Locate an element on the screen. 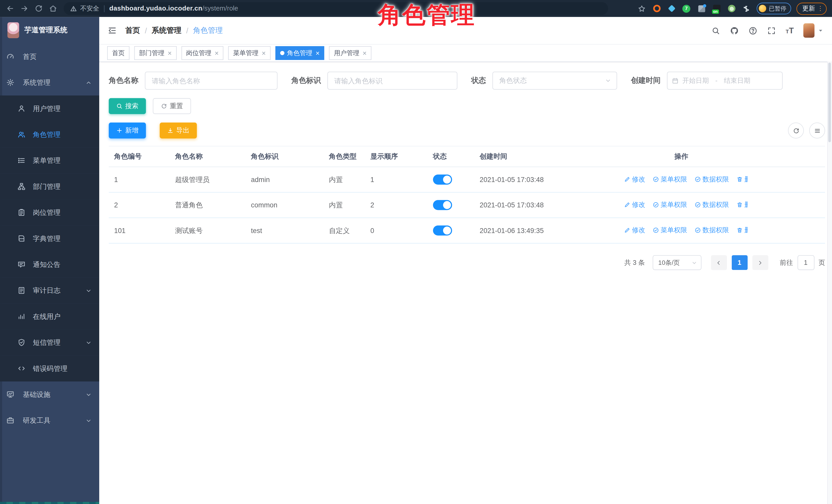 The image size is (832, 504). reset-button: 重置 is located at coordinates (172, 106).